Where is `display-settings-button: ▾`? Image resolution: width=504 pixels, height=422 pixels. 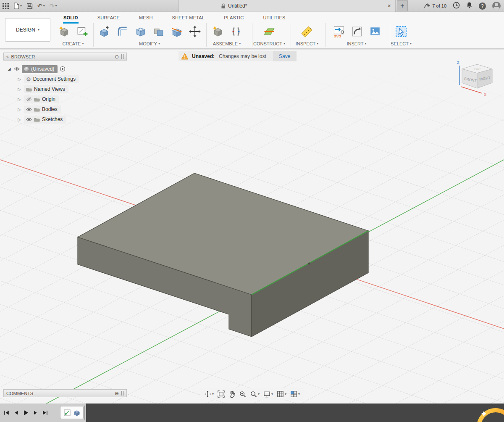 display-settings-button: ▾ is located at coordinates (268, 394).